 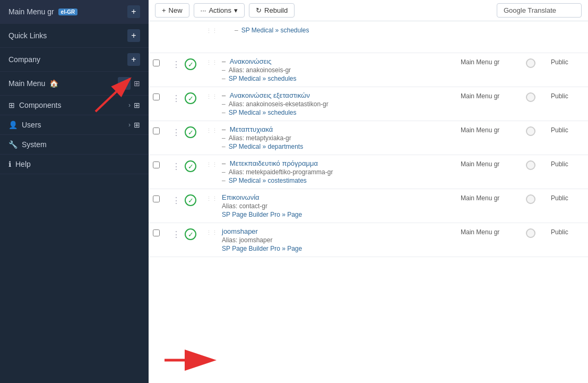 I want to click on col-access-empty, so click(x=565, y=37).